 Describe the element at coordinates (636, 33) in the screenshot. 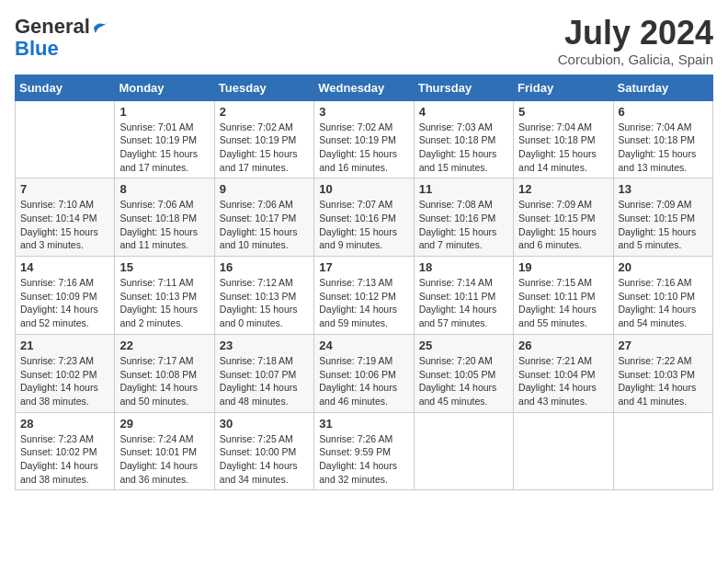

I see `month-title: July 2024` at that location.